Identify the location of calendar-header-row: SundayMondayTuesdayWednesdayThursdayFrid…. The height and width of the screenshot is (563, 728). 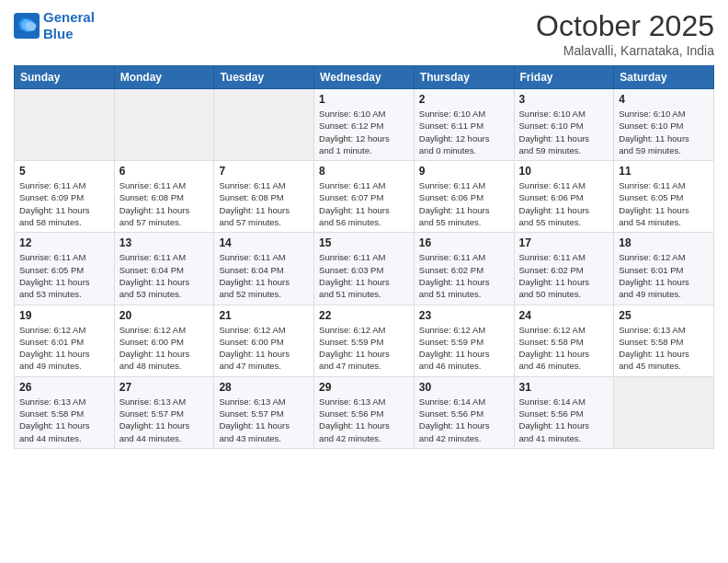
(364, 77).